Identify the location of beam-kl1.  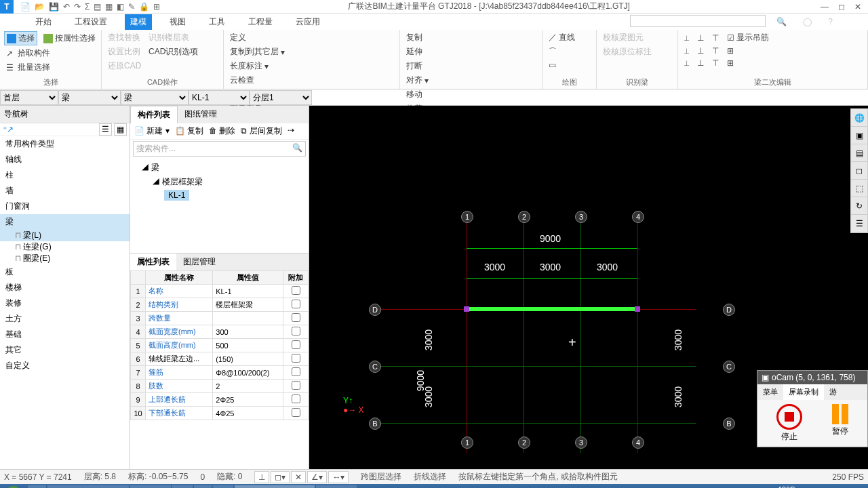
(552, 309).